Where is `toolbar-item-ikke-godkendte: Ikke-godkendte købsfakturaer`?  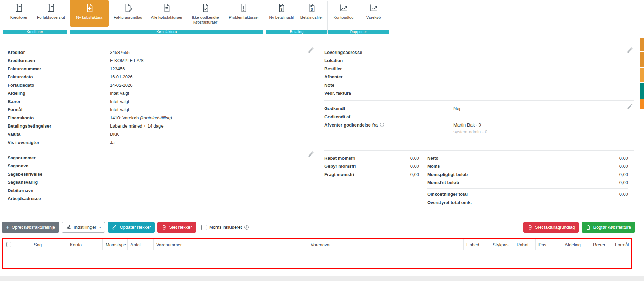
toolbar-item-ikke-godkendte: Ikke-godkendte købsfakturaer is located at coordinates (206, 13).